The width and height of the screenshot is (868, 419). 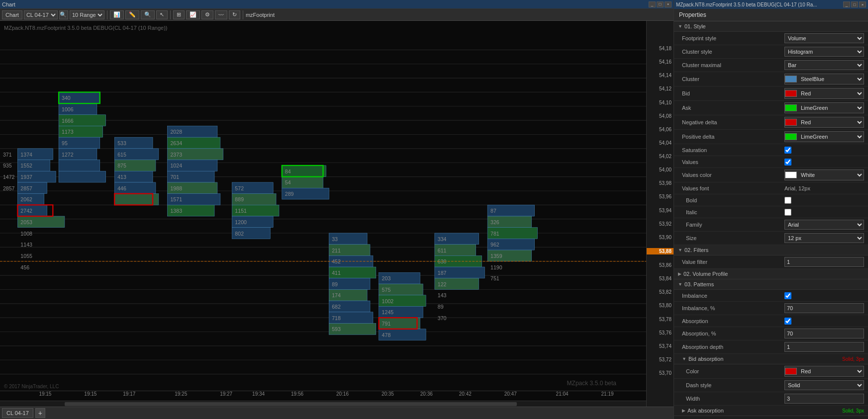 I want to click on bid-absorption-color-select: Red, so click(x=831, y=371).